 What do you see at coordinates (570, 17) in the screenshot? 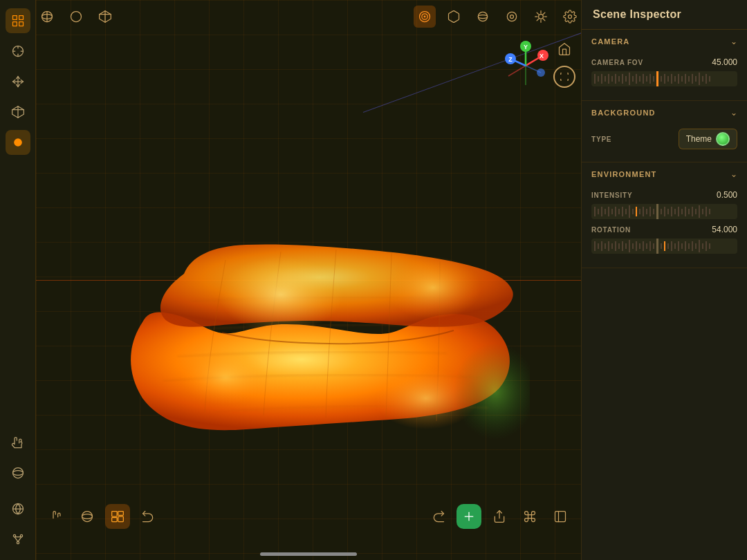
I see `settings-vt-icon` at bounding box center [570, 17].